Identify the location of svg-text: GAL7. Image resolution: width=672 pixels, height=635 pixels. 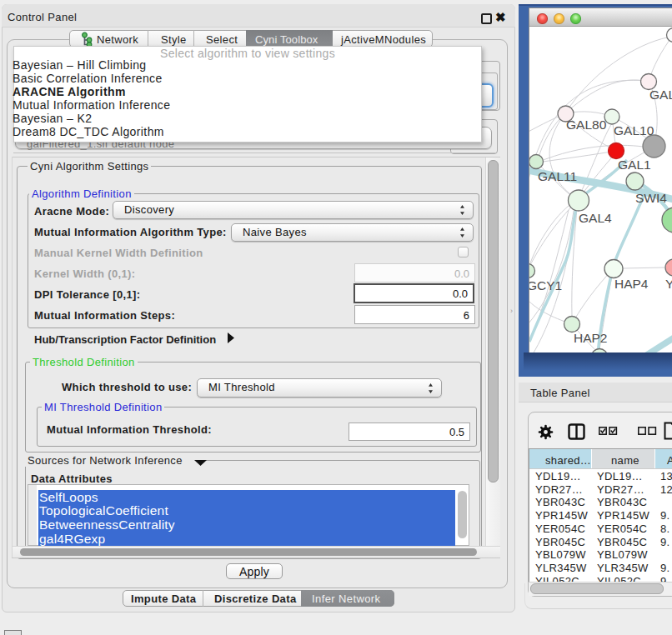
(660, 95).